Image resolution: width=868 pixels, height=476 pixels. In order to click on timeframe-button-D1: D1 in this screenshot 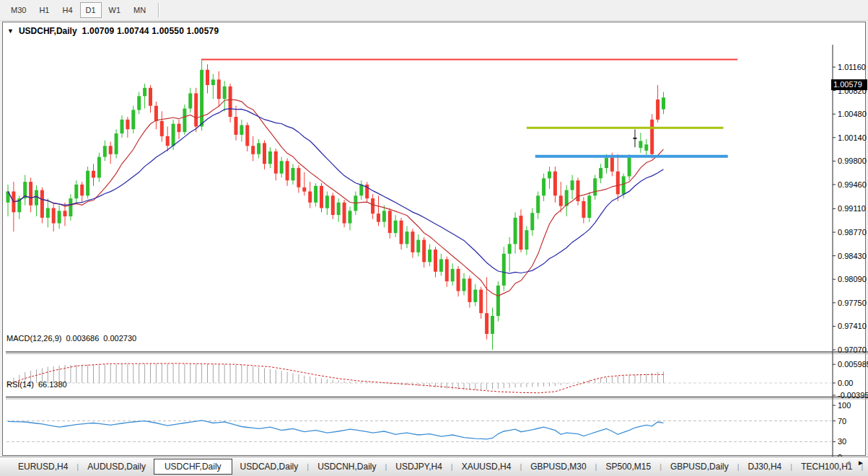, I will do `click(91, 10)`.